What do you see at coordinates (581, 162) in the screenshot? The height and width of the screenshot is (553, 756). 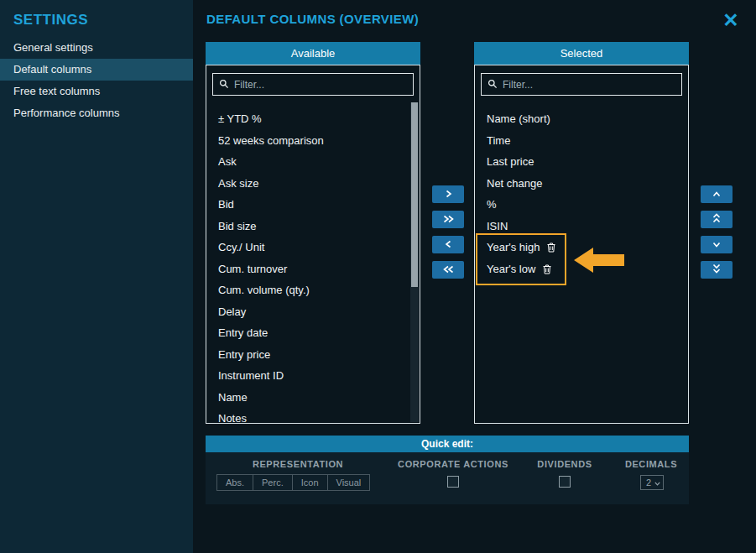 I see `list-item: Last price` at bounding box center [581, 162].